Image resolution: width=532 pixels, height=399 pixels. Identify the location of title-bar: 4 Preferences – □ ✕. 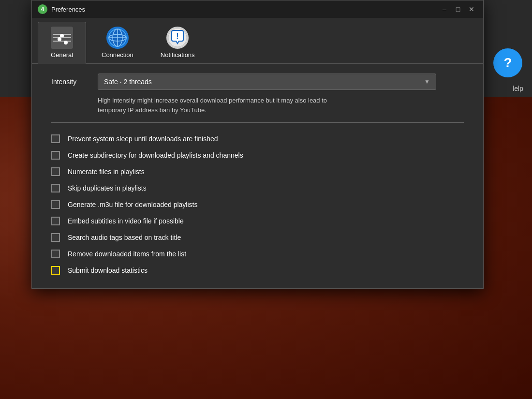
(257, 9).